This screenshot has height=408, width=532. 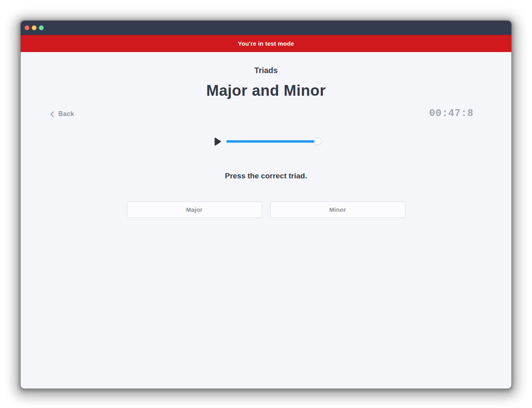 I want to click on test-mode-banner-text: You're in test mode, so click(x=266, y=44).